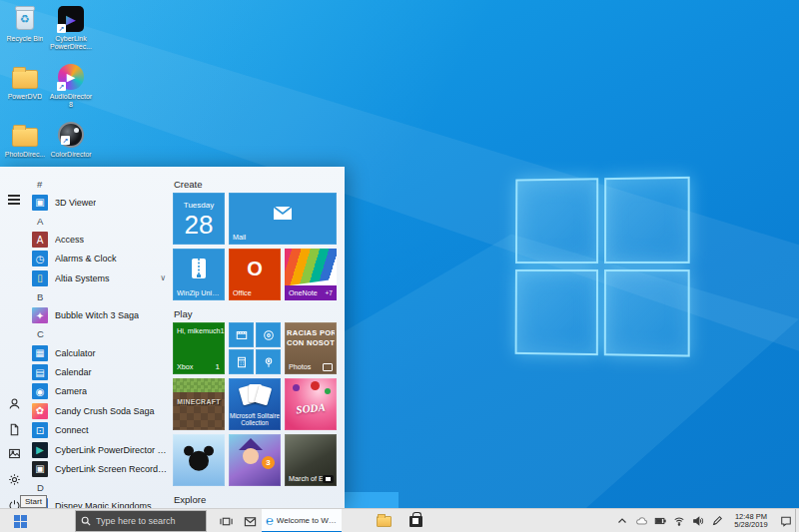  What do you see at coordinates (679, 521) in the screenshot?
I see `wifi-icon` at bounding box center [679, 521].